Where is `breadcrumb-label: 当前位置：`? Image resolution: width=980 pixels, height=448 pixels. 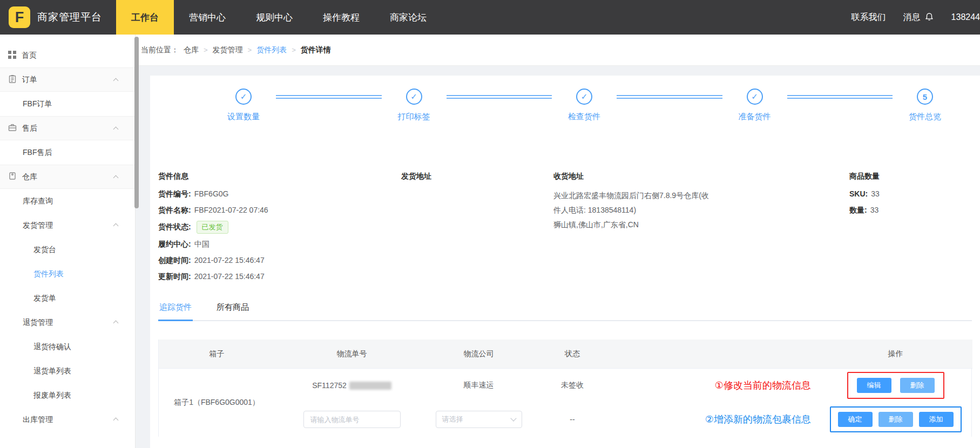
breadcrumb-label: 当前位置： is located at coordinates (160, 50).